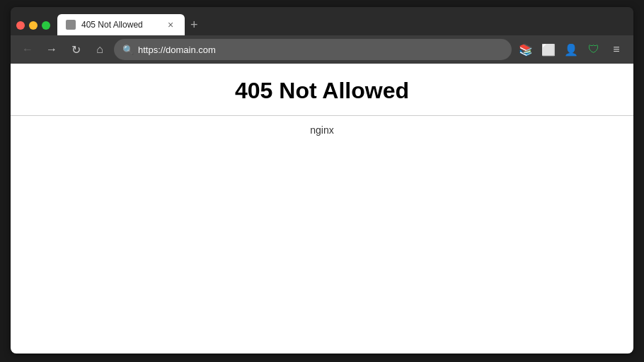 Image resolution: width=644 pixels, height=362 pixels. I want to click on tab-favicon, so click(71, 25).